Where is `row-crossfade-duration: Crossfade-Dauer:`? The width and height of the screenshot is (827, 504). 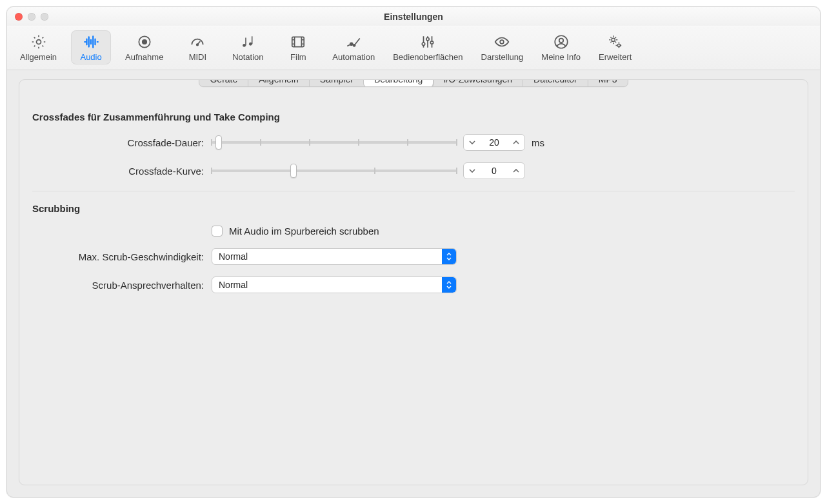 row-crossfade-duration: Crossfade-Dauer: is located at coordinates (414, 142).